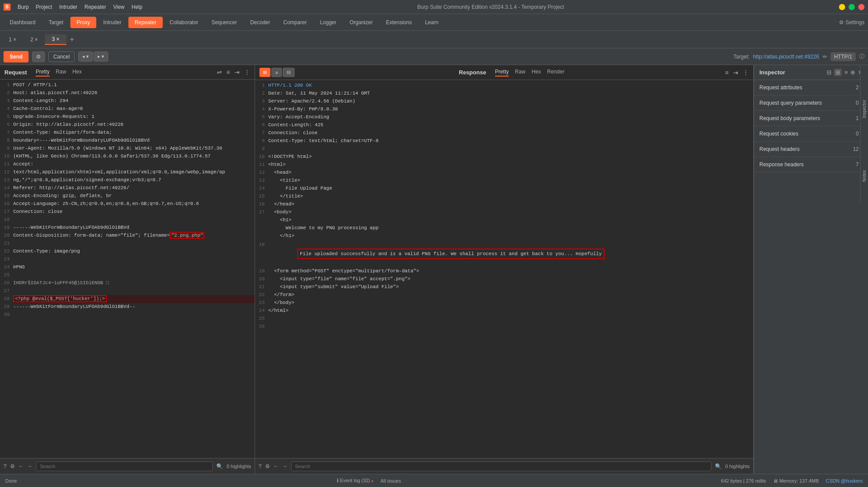  Describe the element at coordinates (536, 73) in the screenshot. I see `response-tab-hex: Hex` at that location.